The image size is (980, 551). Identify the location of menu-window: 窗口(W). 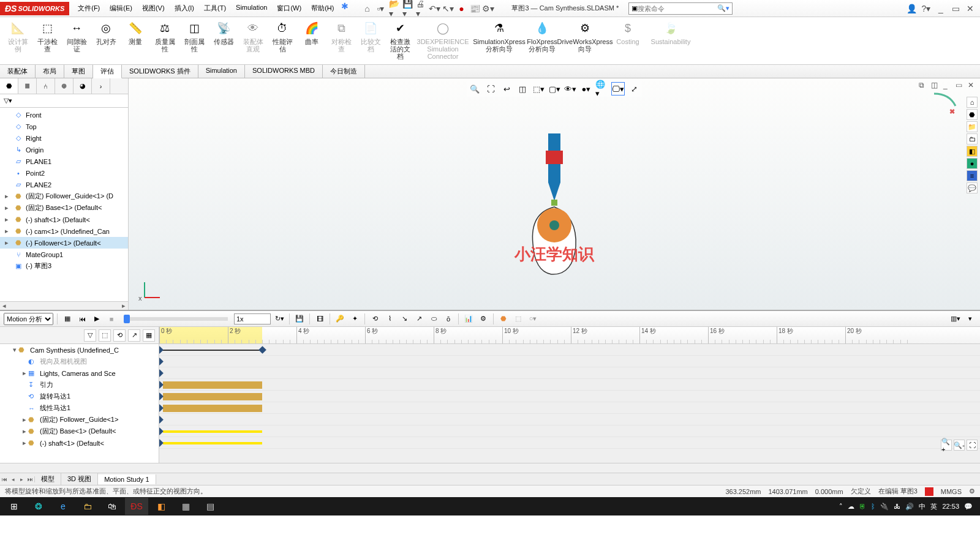
(289, 9).